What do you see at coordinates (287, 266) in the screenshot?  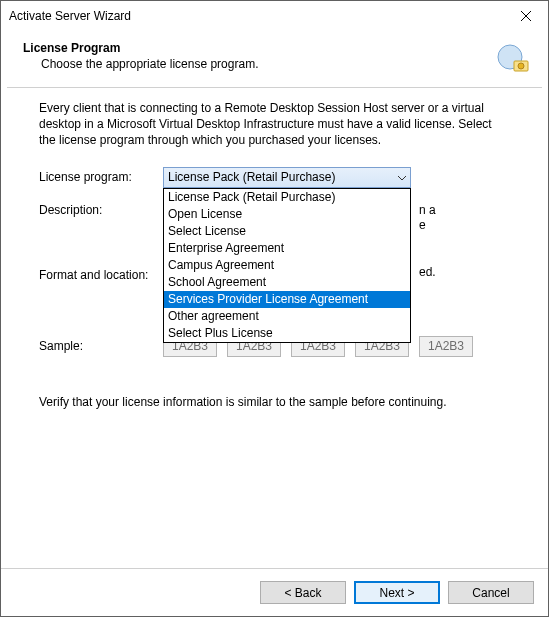 I see `license-program-option: Campus Agreement` at bounding box center [287, 266].